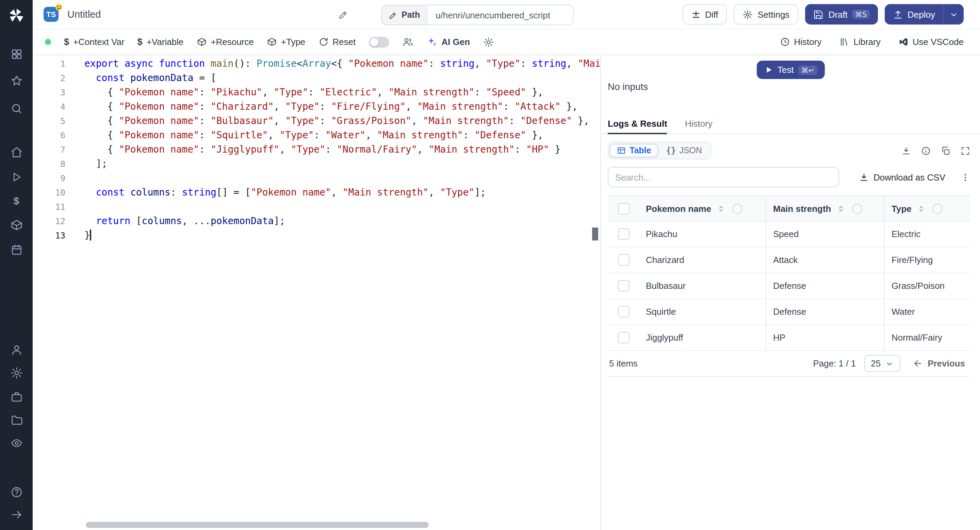 The height and width of the screenshot is (530, 980). I want to click on sidebar-item-resources, so click(16, 225).